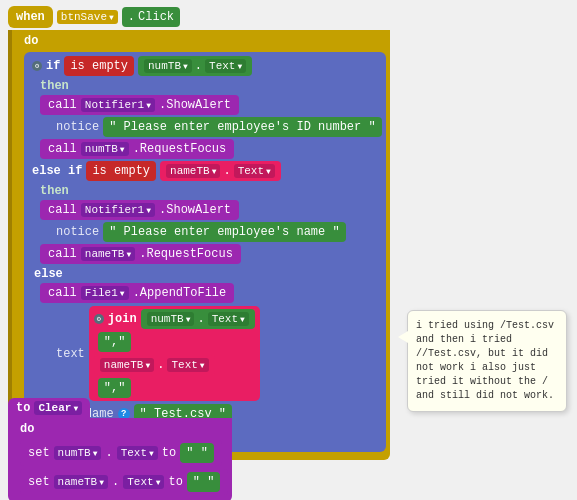 Image resolution: width=577 pixels, height=500 pixels. What do you see at coordinates (211, 232) in the screenshot?
I see `notice2-row: notice " Please enter employee's name "` at bounding box center [211, 232].